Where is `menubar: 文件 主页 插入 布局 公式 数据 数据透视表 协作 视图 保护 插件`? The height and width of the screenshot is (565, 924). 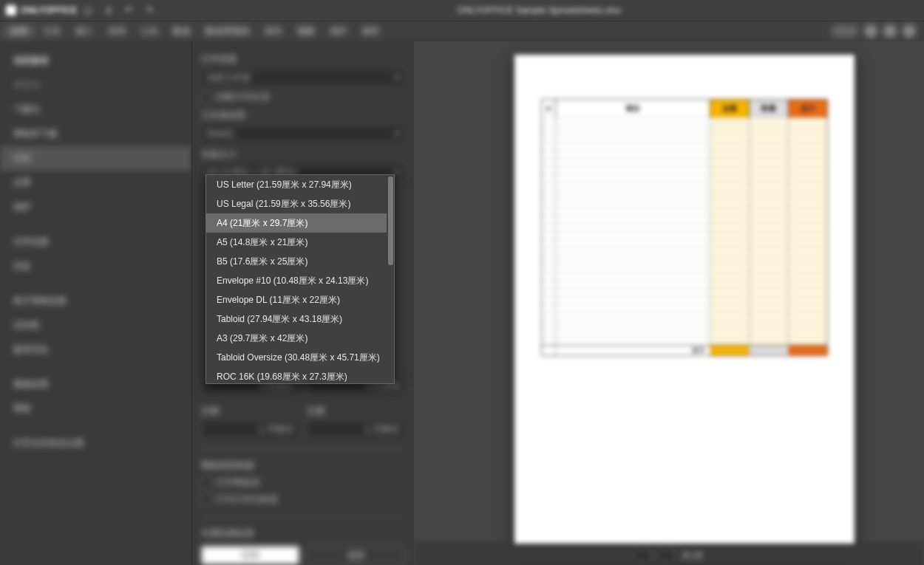
menubar: 文件 主页 插入 布局 公式 数据 数据透视表 协作 视图 保护 插件 is located at coordinates (462, 31).